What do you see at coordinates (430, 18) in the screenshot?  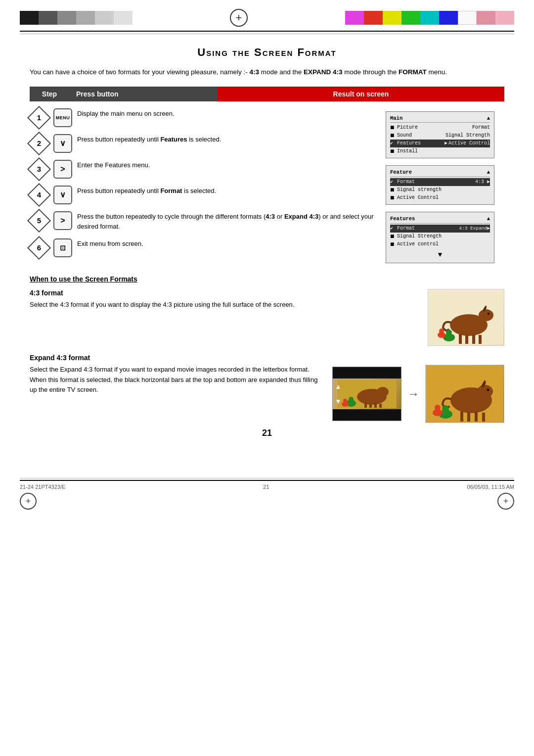 I see `cyan-bar` at bounding box center [430, 18].